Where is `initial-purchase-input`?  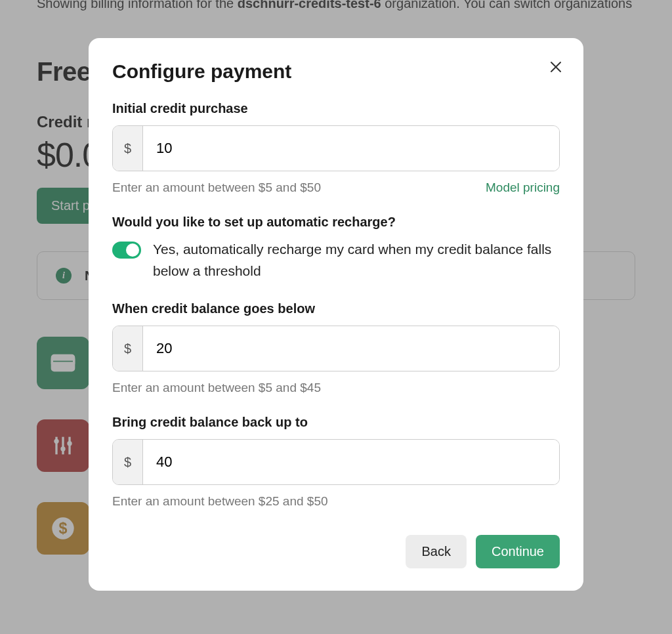
initial-purchase-input is located at coordinates (351, 148).